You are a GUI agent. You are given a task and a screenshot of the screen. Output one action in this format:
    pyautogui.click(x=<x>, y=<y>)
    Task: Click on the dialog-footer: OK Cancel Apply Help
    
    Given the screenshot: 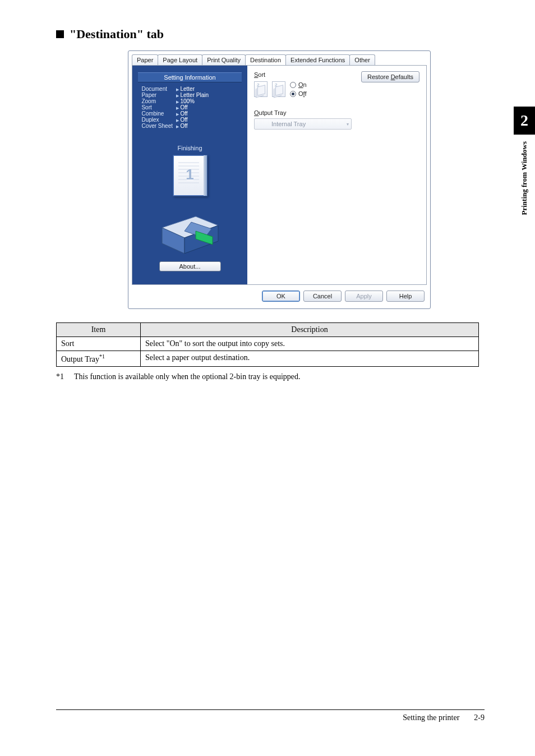 What is the action you would take?
    pyautogui.click(x=279, y=297)
    